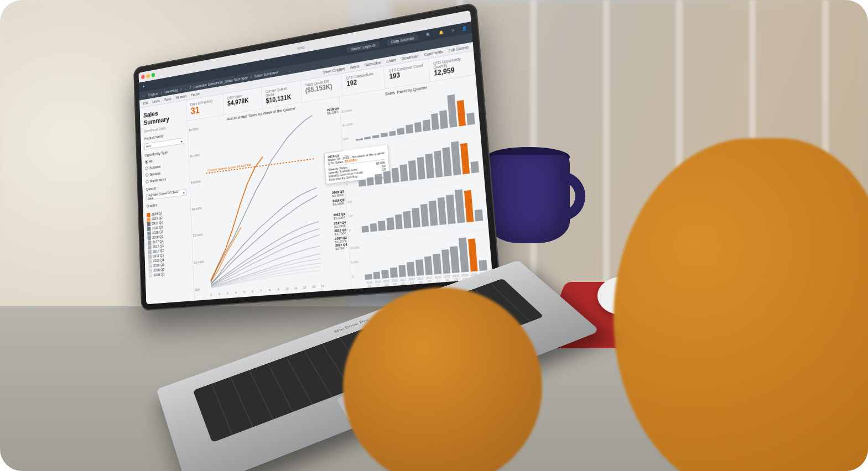  I want to click on edit-button: Edit, so click(145, 103).